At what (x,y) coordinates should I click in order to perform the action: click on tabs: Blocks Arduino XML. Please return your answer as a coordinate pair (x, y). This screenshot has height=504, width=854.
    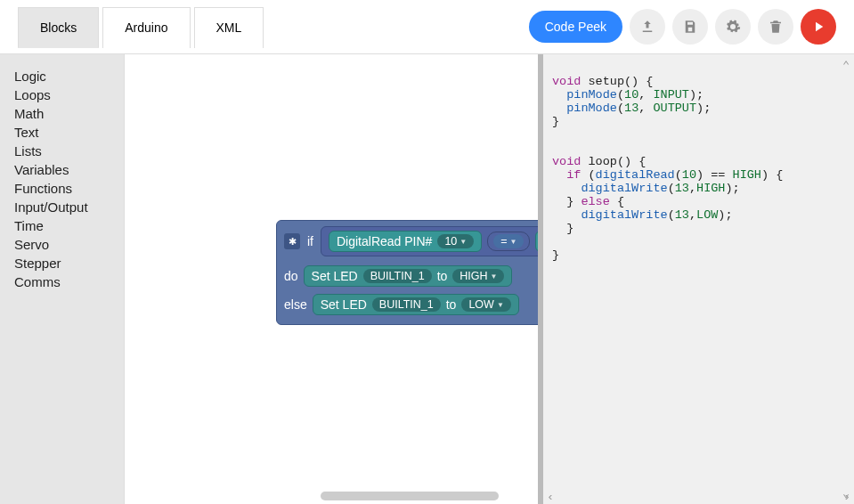
    Looking at the image, I should click on (141, 27).